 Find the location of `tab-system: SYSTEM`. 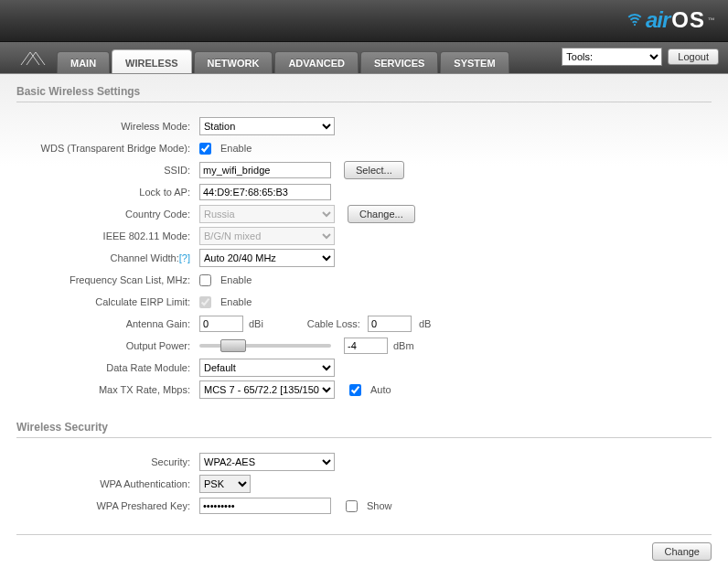

tab-system: SYSTEM is located at coordinates (474, 62).